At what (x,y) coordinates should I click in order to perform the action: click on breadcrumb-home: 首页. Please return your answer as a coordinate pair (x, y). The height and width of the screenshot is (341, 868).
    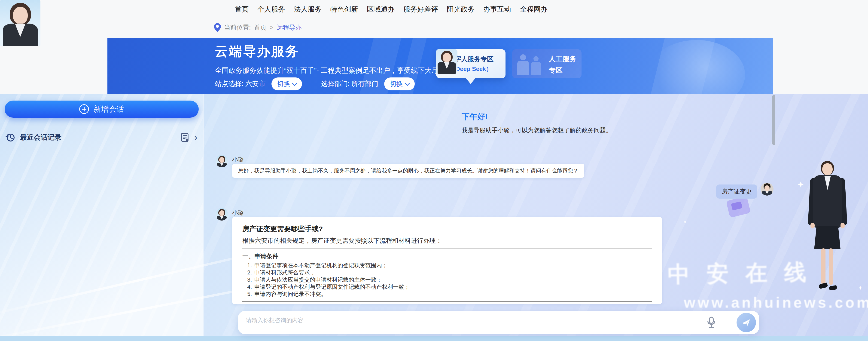
    Looking at the image, I should click on (260, 28).